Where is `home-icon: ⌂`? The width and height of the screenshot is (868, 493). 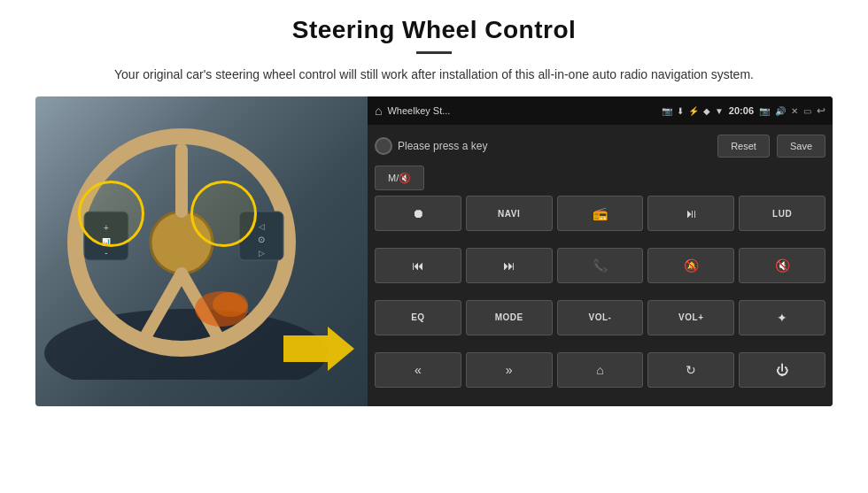 home-icon: ⌂ is located at coordinates (378, 111).